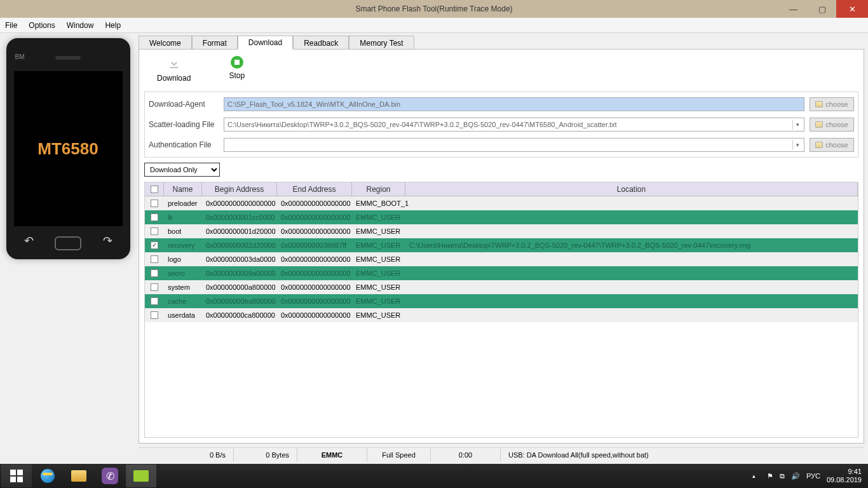  What do you see at coordinates (433, 9) in the screenshot?
I see `window-title: Smart Phone Flash Tool(Runtime Trace Mod…` at bounding box center [433, 9].